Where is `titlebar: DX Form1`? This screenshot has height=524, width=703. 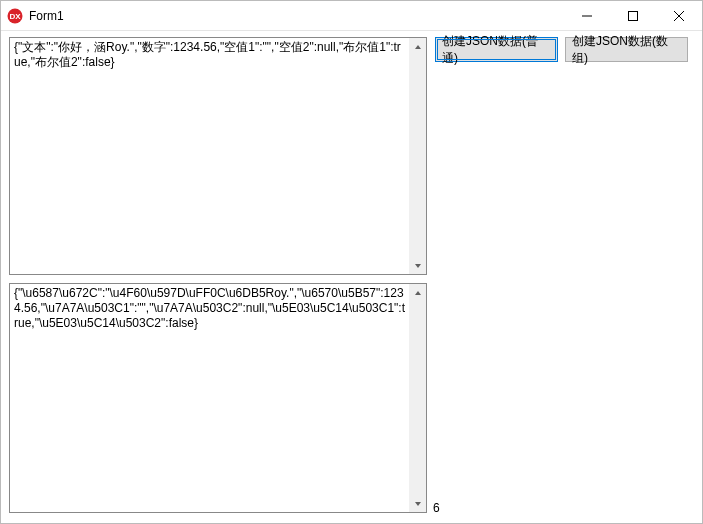
titlebar: DX Form1 is located at coordinates (352, 16).